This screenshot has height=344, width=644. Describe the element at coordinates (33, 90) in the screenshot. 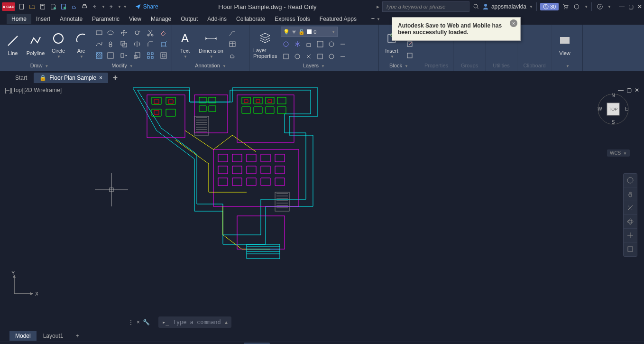

I see `viewport-label: [–][Top][2D Wireframe]` at that location.